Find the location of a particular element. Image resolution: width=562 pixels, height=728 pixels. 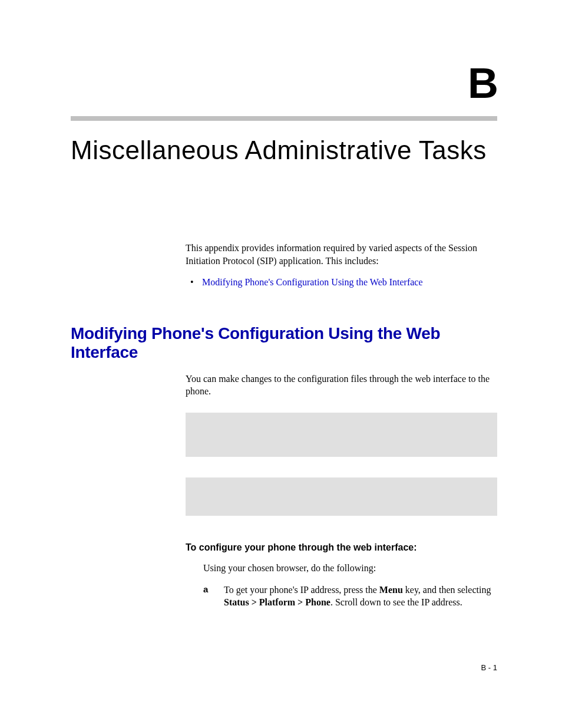

procedure-subheading: To configure your phone through the web … is located at coordinates (342, 548).